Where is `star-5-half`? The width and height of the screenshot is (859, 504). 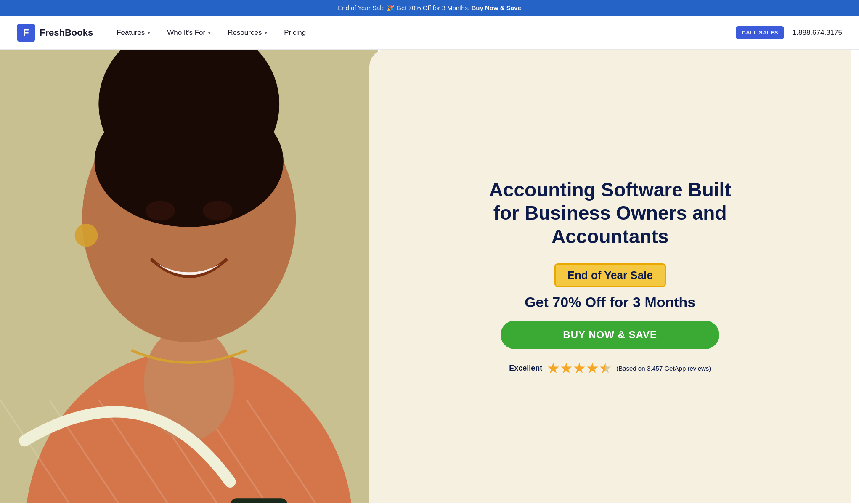
star-5-half is located at coordinates (605, 369).